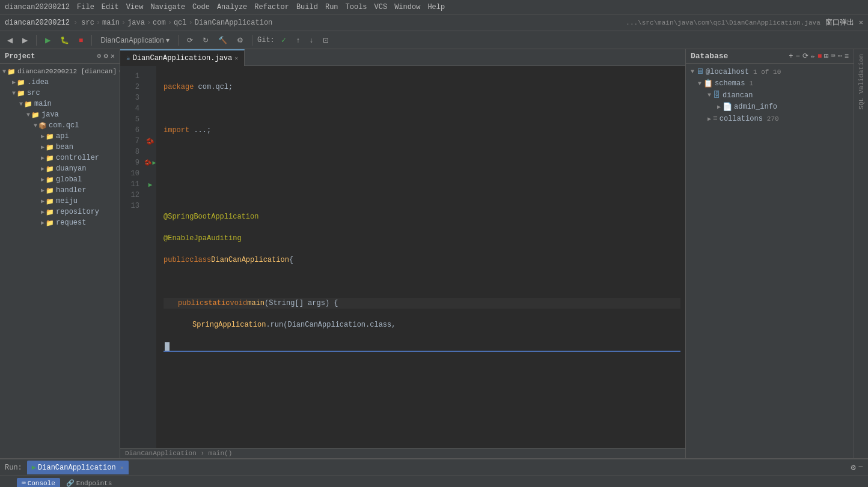  I want to click on code-line-7: @SpringBootApplication, so click(422, 217).